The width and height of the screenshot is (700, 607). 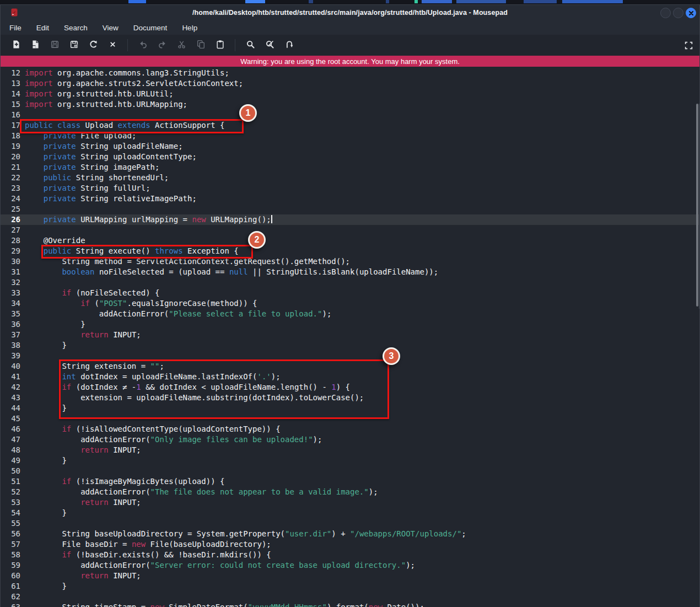 I want to click on line-number: 19, so click(x=10, y=147).